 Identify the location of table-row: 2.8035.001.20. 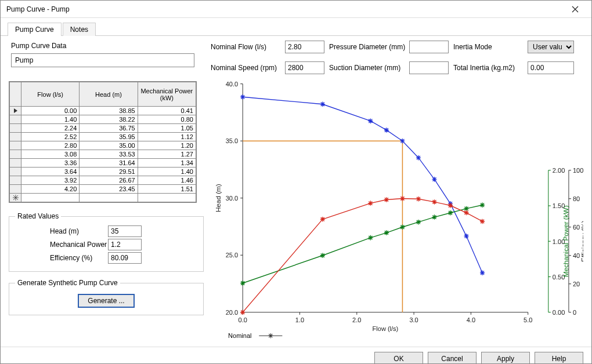
(103, 146).